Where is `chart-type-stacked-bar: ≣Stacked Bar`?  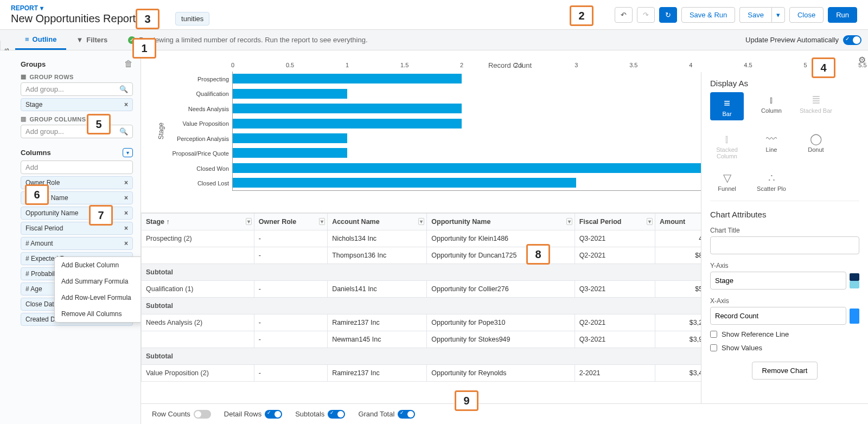 chart-type-stacked-bar: ≣Stacked Bar is located at coordinates (816, 106).